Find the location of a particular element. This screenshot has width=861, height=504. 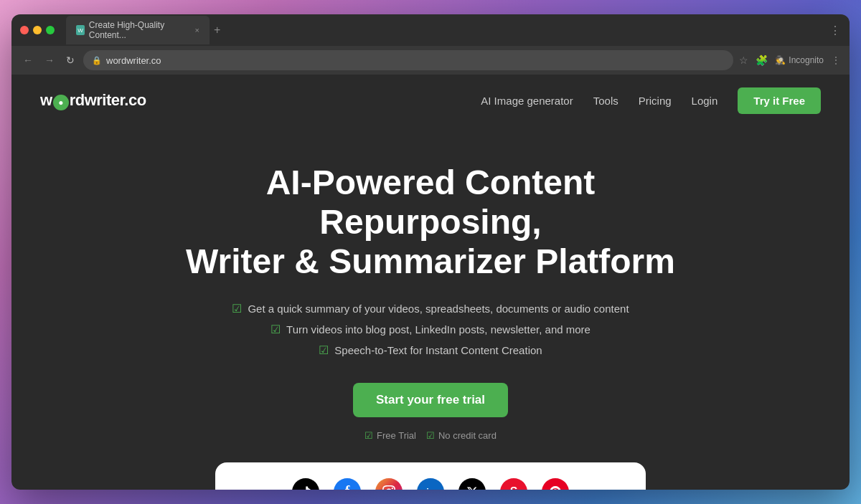

menu-icon: ⋮ is located at coordinates (836, 60).